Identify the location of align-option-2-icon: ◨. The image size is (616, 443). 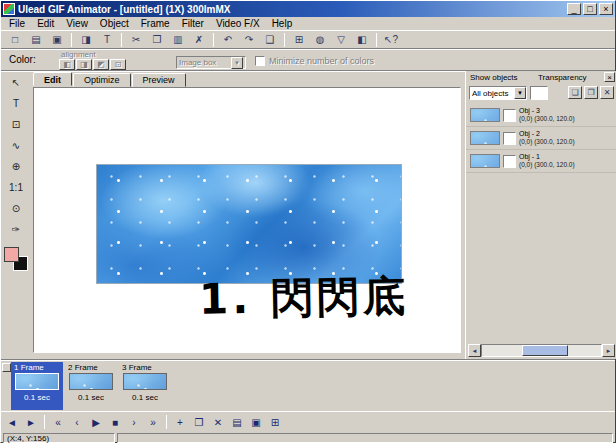
(84, 64).